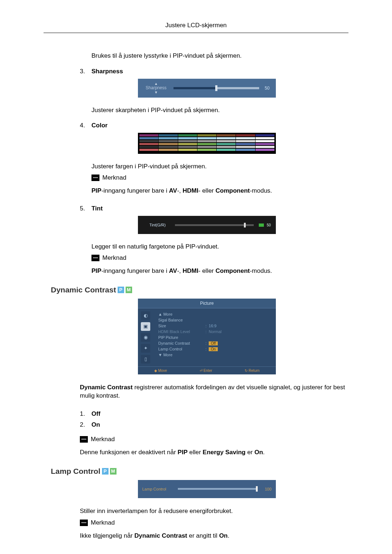  Describe the element at coordinates (146, 359) in the screenshot. I see `osd-icon: ▯` at that location.